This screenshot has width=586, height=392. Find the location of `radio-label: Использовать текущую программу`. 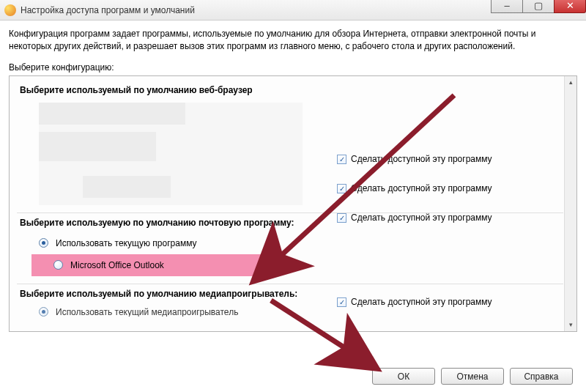

radio-label: Использовать текущую программу is located at coordinates (126, 243).